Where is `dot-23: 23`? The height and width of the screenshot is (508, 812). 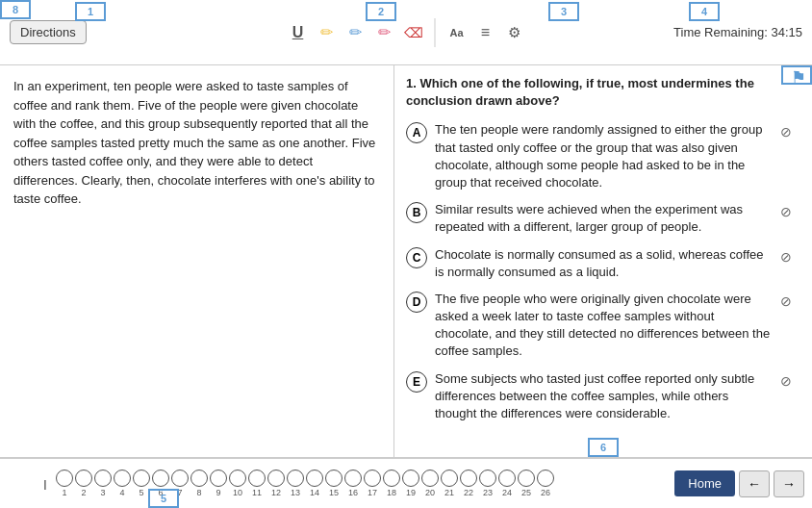 dot-23: 23 is located at coordinates (488, 483).